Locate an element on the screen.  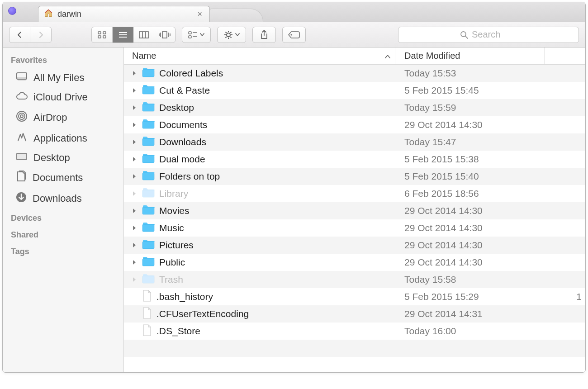
search-box is located at coordinates (488, 35).